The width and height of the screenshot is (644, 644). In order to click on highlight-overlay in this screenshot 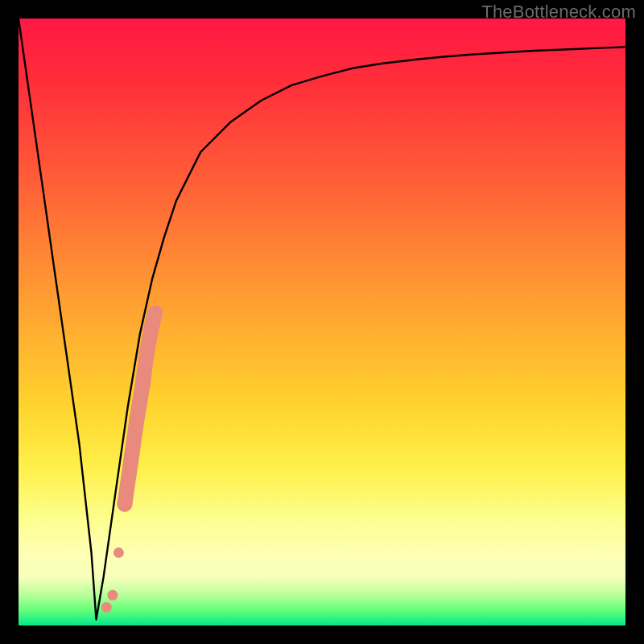, I will do `click(132, 459)`.